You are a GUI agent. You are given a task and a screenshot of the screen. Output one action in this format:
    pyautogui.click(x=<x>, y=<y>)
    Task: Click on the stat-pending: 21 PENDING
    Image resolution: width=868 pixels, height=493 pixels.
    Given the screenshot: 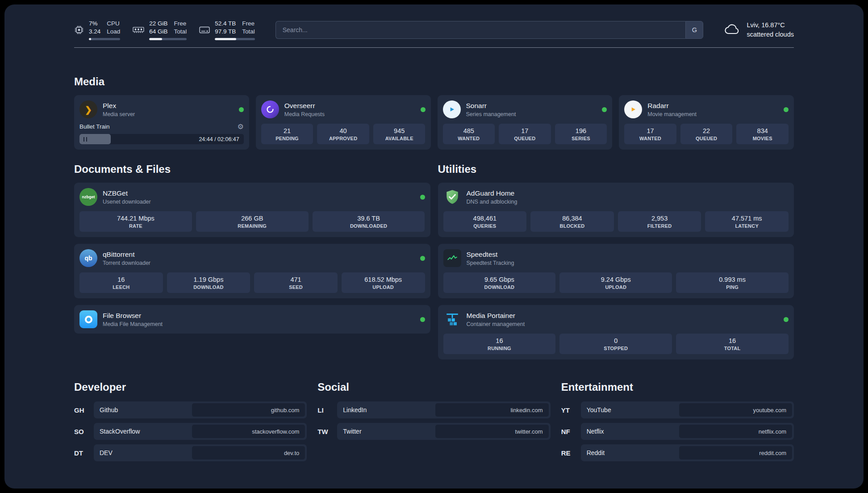 What is the action you would take?
    pyautogui.click(x=288, y=134)
    